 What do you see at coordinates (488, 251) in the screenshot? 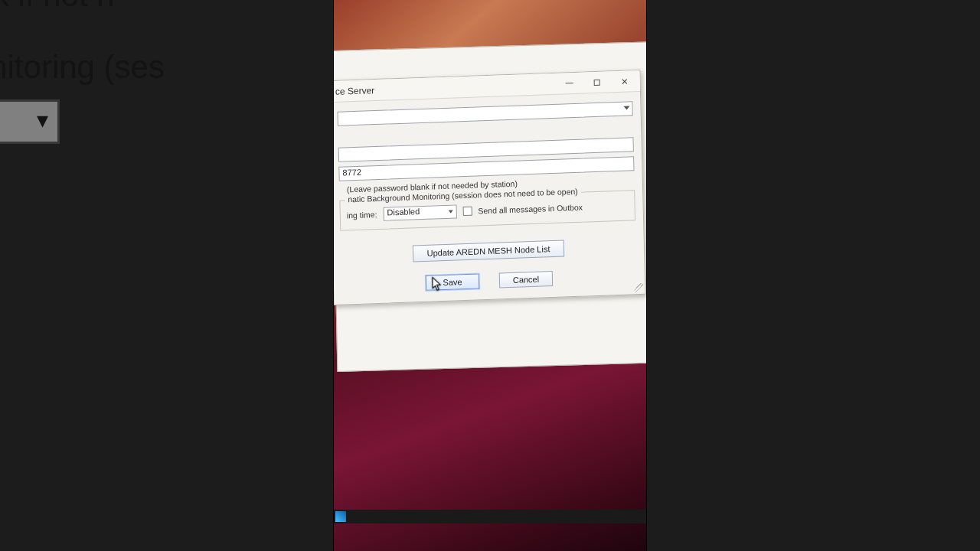
I see `update-node-list-button: Update AREDN MESH Node List` at bounding box center [488, 251].